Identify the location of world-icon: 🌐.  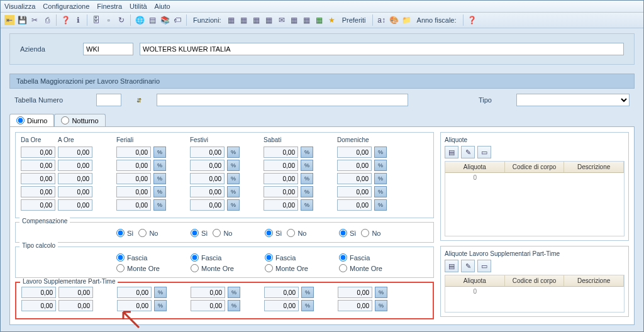
(140, 20).